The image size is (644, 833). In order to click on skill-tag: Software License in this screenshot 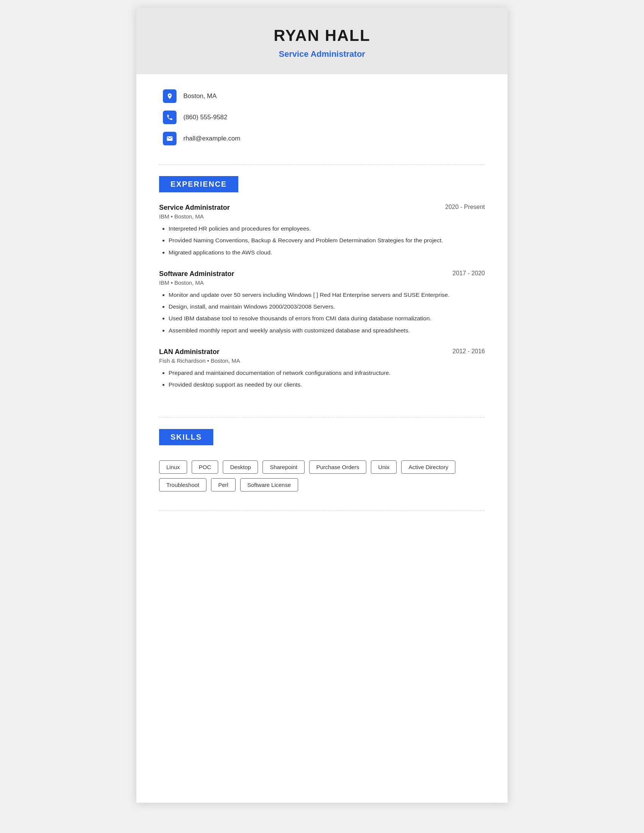, I will do `click(269, 485)`.